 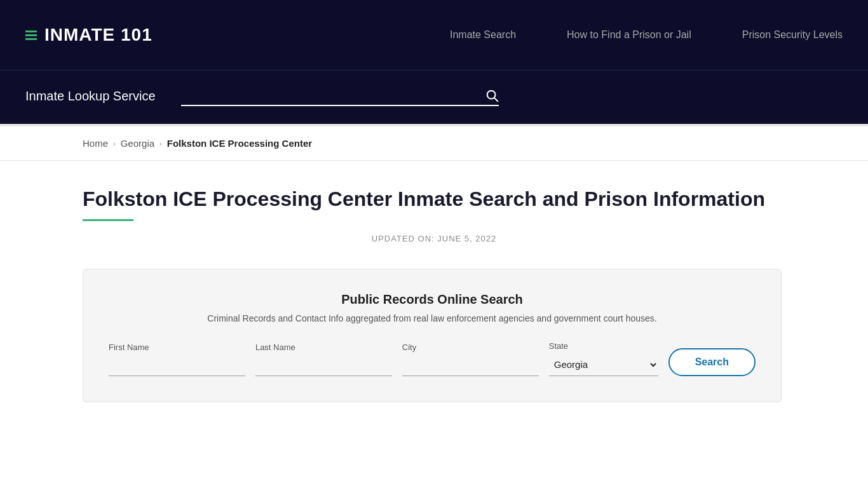 What do you see at coordinates (177, 347) in the screenshot?
I see `first-name-label: First Name` at bounding box center [177, 347].